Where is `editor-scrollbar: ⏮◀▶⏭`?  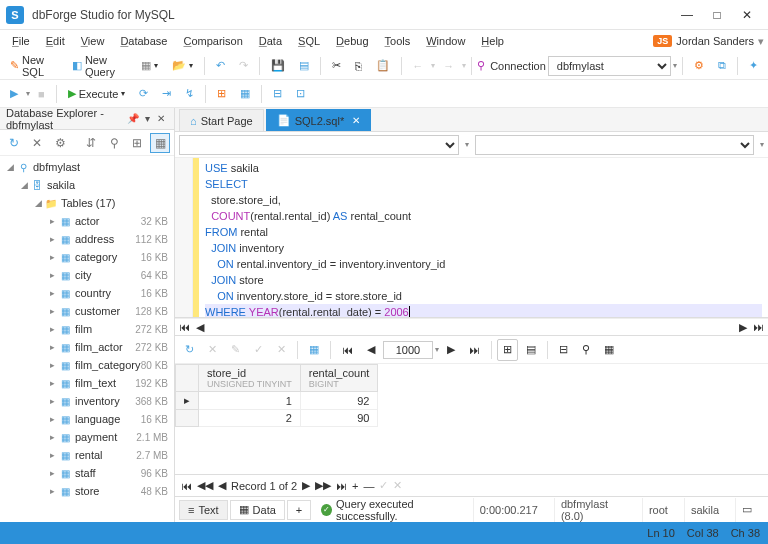
editor-scrollbar: ⏮◀▶⏭ is located at coordinates (472, 327).